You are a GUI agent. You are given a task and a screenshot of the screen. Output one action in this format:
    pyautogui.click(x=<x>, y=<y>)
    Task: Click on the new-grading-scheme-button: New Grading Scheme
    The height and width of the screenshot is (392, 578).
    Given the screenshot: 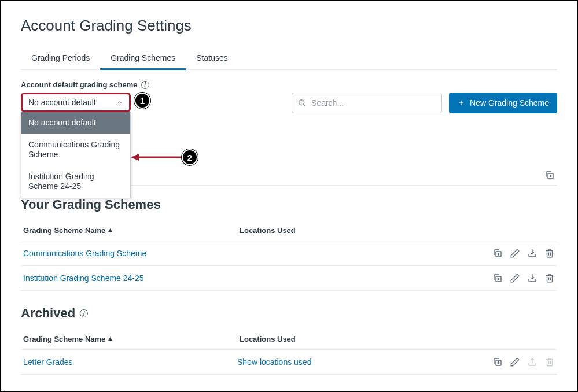 What is the action you would take?
    pyautogui.click(x=503, y=103)
    